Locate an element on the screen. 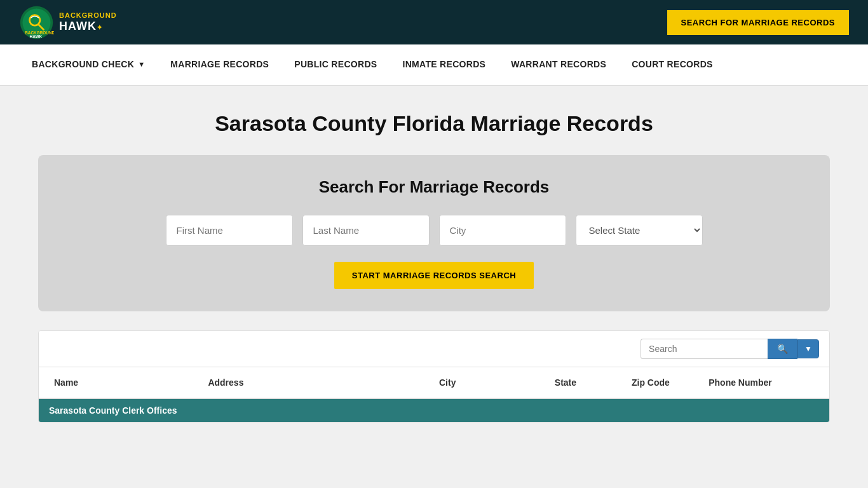  first-name-input is located at coordinates (229, 230).